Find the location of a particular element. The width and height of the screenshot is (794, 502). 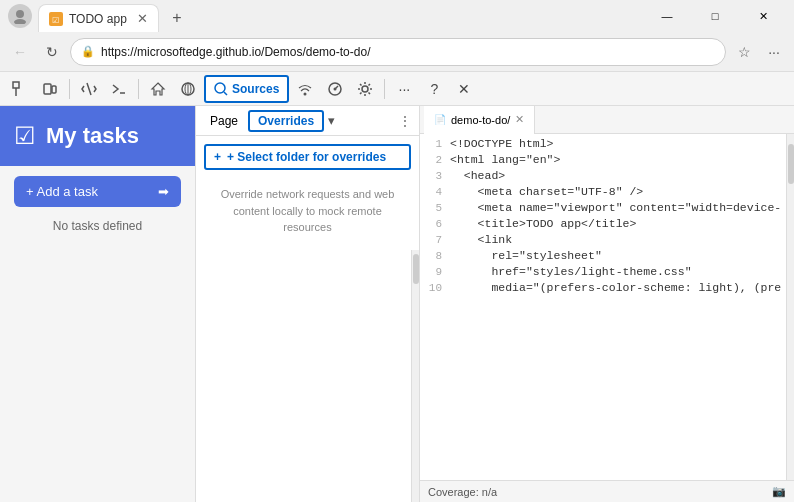

console-panel-button is located at coordinates (119, 89).